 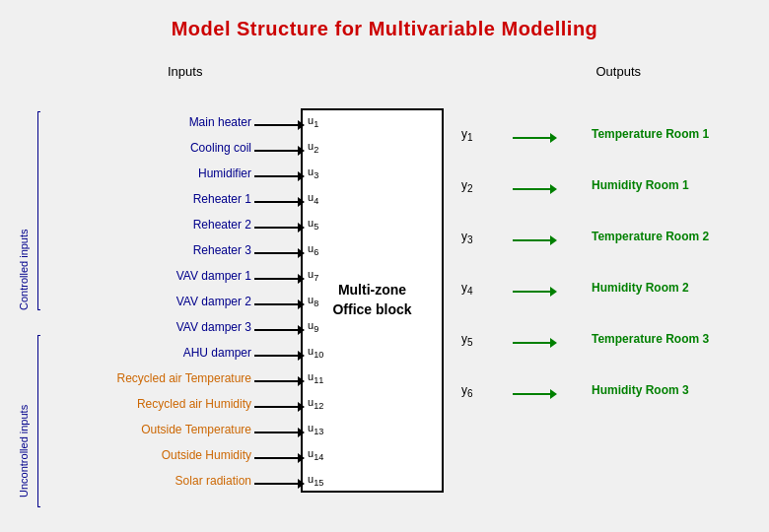 I want to click on controlled-inputs-label: Controlled inputs, so click(x=24, y=212).